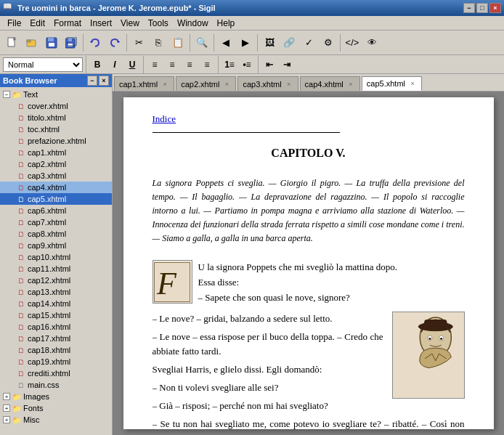 The image size is (504, 435). I want to click on tab-cap3-close: ×, so click(289, 84).